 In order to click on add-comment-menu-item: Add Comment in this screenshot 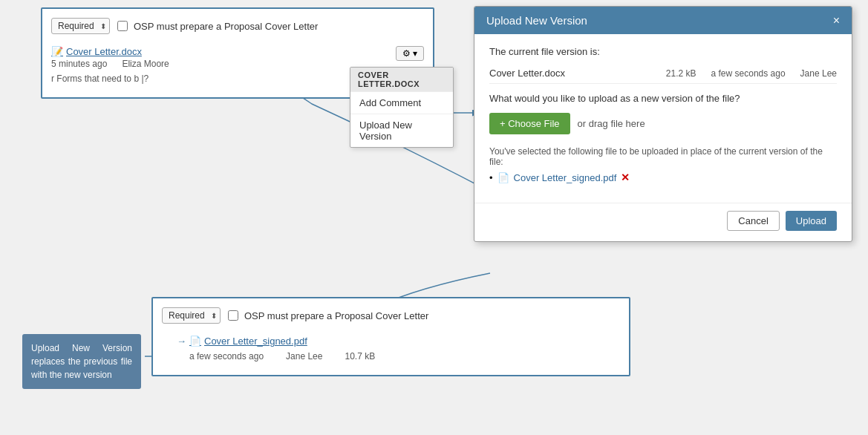, I will do `click(402, 102)`.